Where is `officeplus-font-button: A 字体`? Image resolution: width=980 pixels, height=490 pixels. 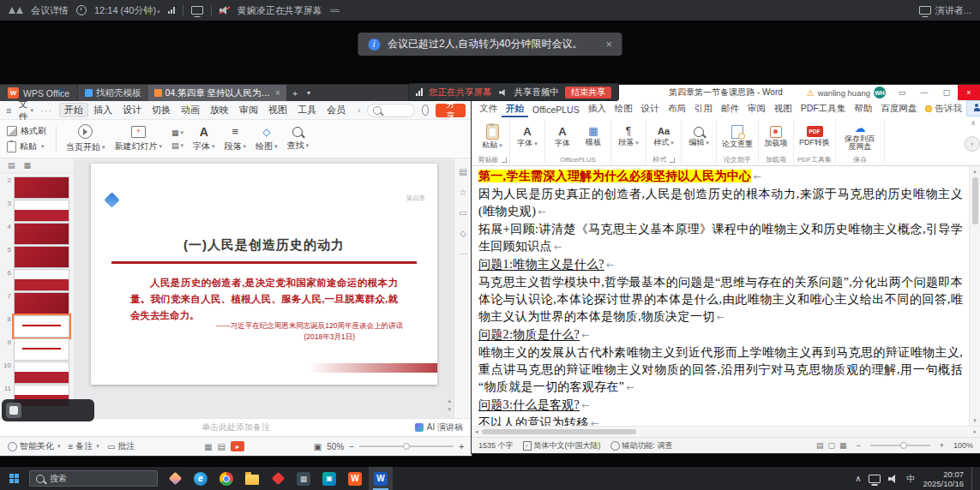 officeplus-font-button: A 字体 is located at coordinates (562, 137).